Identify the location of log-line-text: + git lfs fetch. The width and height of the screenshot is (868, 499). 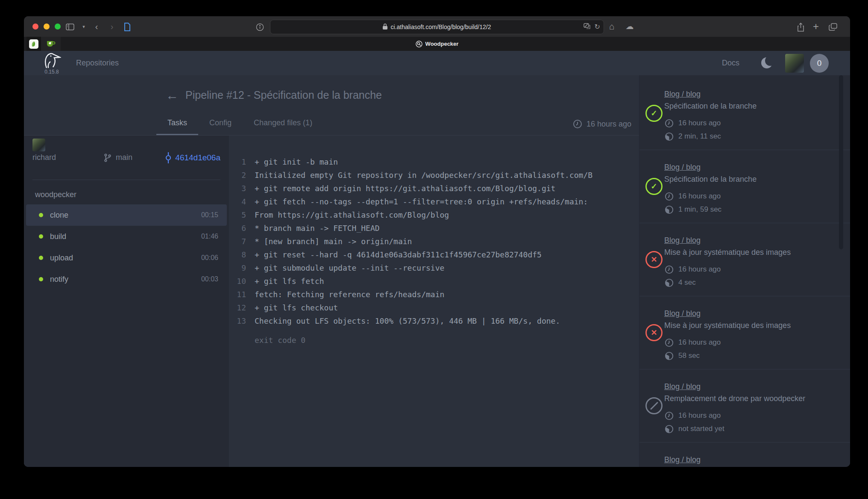
(290, 281).